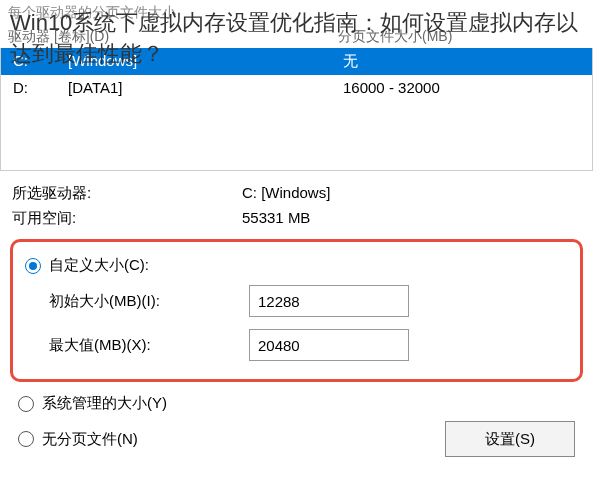 This screenshot has width=593, height=500. What do you see at coordinates (173, 37) in the screenshot?
I see `column-header-drive: 驱动器 [卷标](D)` at bounding box center [173, 37].